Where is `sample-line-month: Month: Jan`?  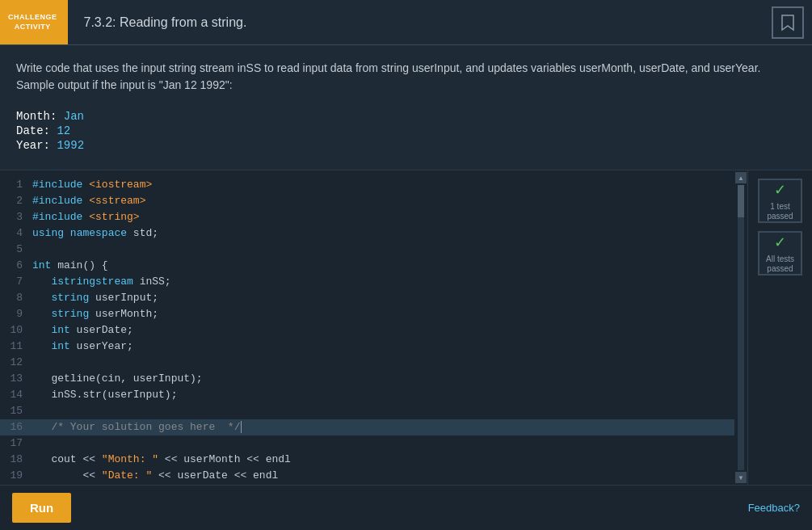
sample-line-month: Month: Jan is located at coordinates (406, 116).